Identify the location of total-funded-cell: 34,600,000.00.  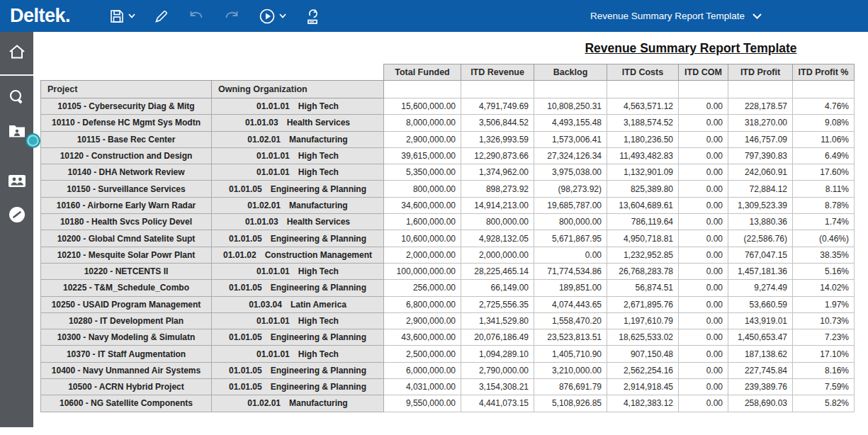
(422, 205).